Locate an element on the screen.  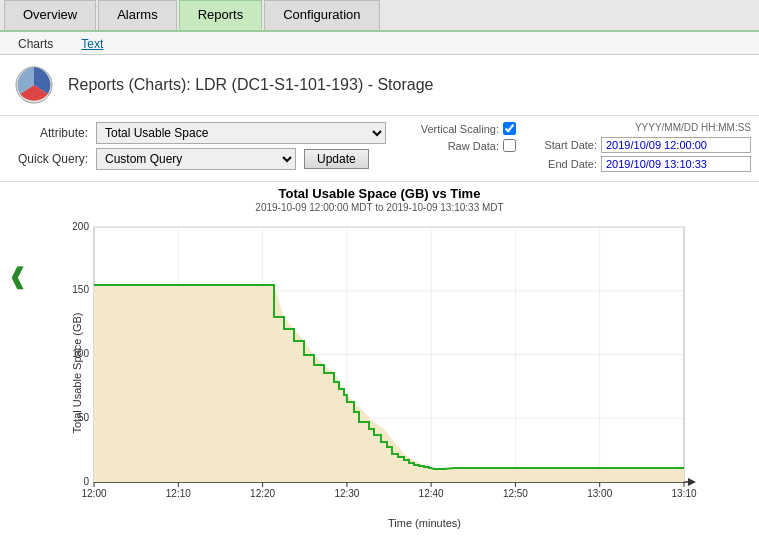
quick-query-label: Quick Query: is located at coordinates (48, 159).